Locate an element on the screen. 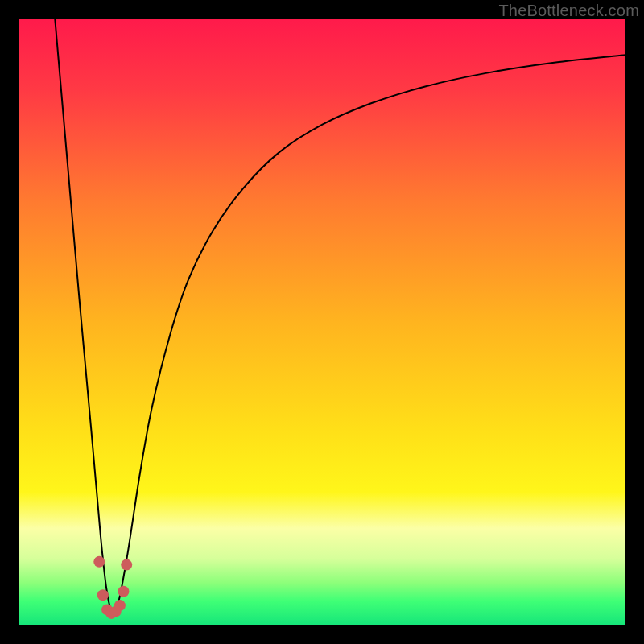 Image resolution: width=644 pixels, height=644 pixels. watermark-text: TheBottleneck.com is located at coordinates (568, 11).